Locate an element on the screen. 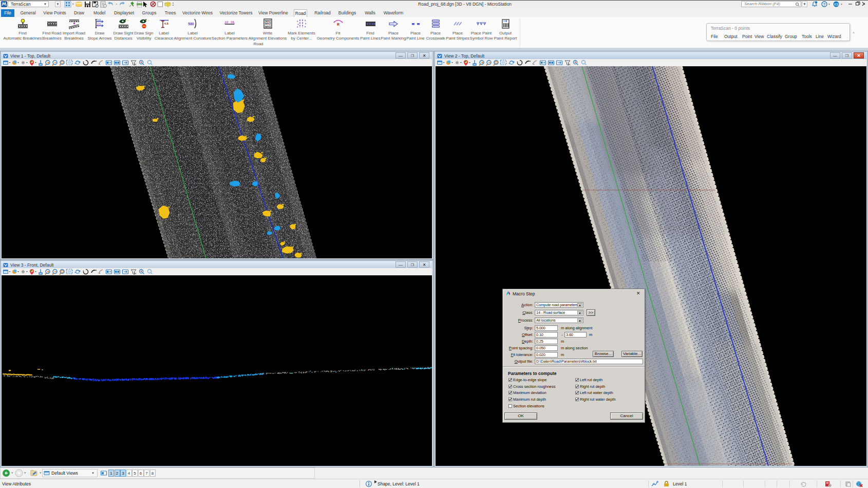 The width and height of the screenshot is (868, 488). svg-text: 3.0 is located at coordinates (99, 20).